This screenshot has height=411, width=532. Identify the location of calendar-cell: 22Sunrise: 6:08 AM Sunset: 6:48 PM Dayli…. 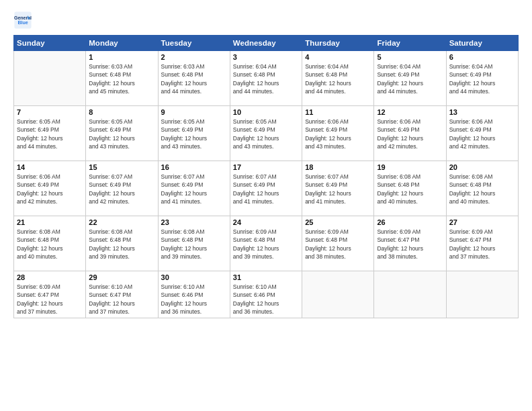
(122, 244).